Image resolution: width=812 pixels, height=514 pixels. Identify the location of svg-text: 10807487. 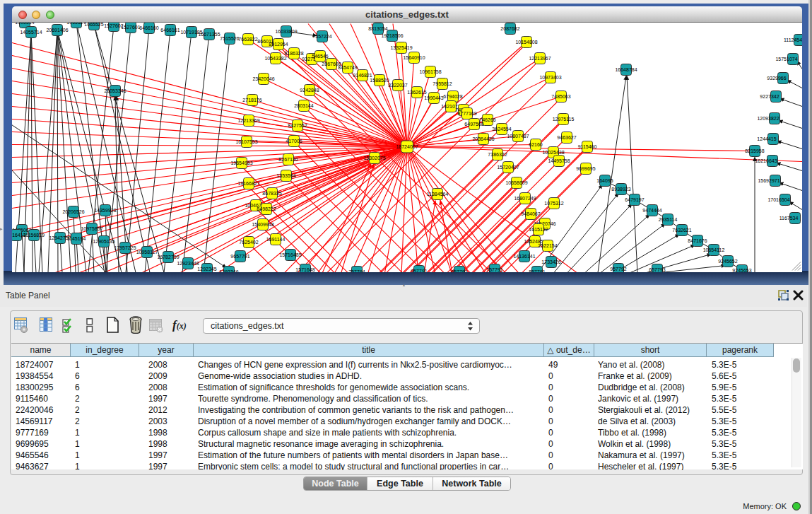
(517, 136).